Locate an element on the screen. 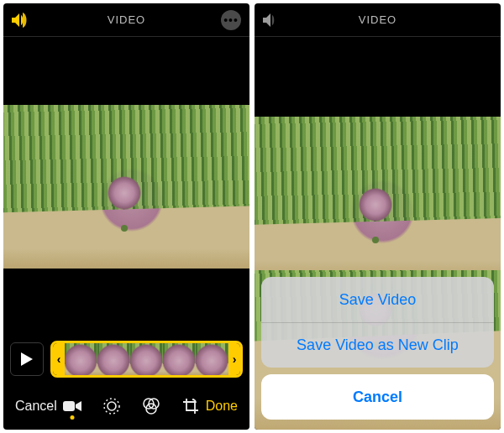 This screenshot has width=504, height=433. cancel-button: Cancel is located at coordinates (36, 406).